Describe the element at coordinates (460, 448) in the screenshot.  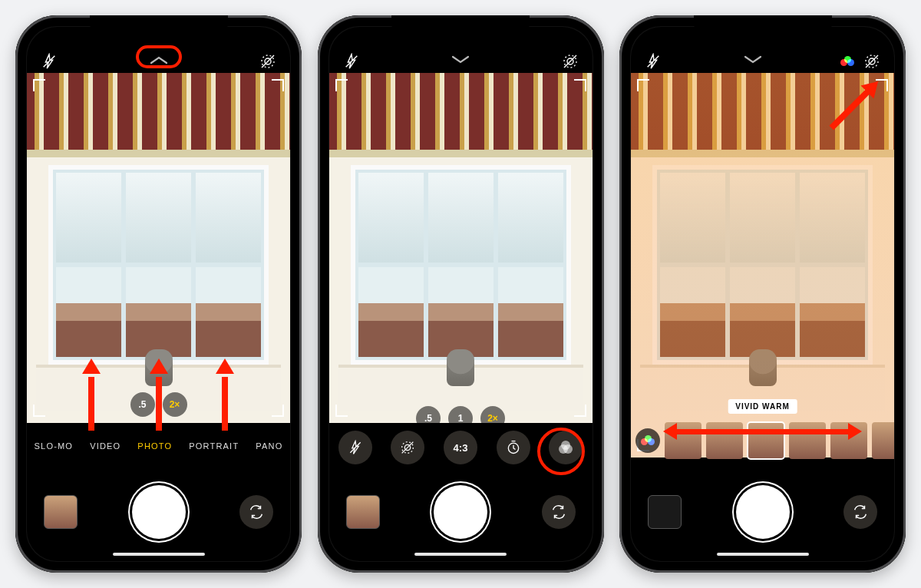
I see `expanded-toolbar: 4:3` at that location.